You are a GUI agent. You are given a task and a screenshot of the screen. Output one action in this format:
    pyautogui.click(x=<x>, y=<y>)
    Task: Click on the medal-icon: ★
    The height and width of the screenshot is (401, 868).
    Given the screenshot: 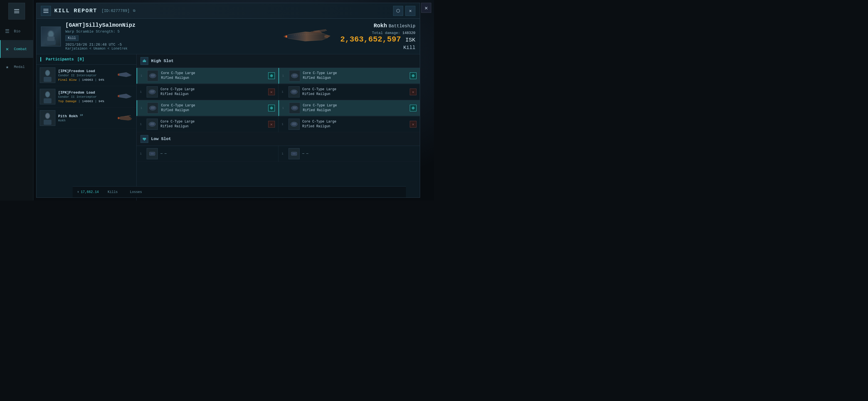 What is the action you would take?
    pyautogui.click(x=7, y=67)
    